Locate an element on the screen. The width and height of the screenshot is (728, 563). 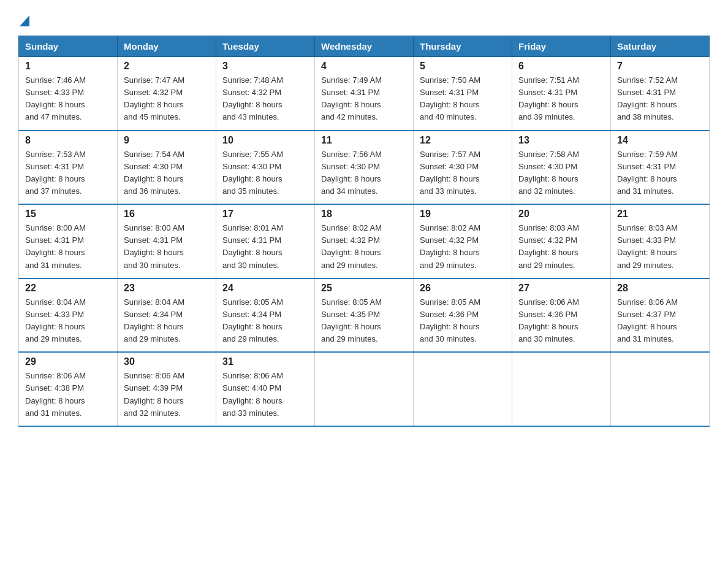
day-number: 13 is located at coordinates (561, 140).